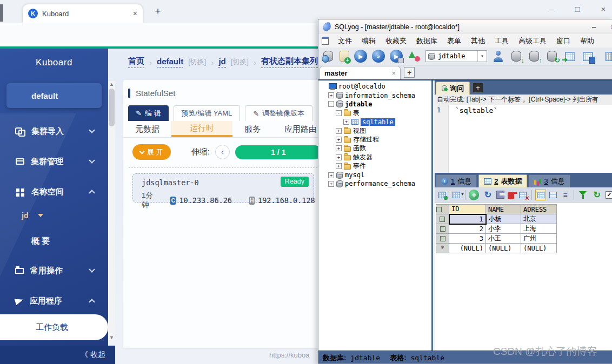  What do you see at coordinates (289, 355) in the screenshot?
I see `page-footer-link: https://kuboa` at bounding box center [289, 355].